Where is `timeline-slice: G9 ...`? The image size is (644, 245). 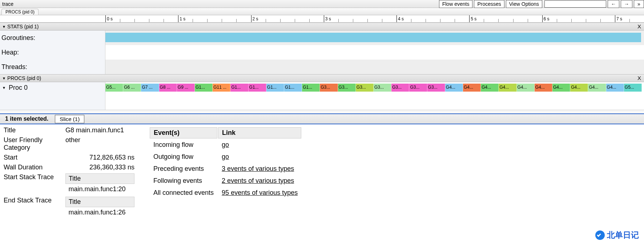
timeline-slice: G9 ... is located at coordinates (186, 88).